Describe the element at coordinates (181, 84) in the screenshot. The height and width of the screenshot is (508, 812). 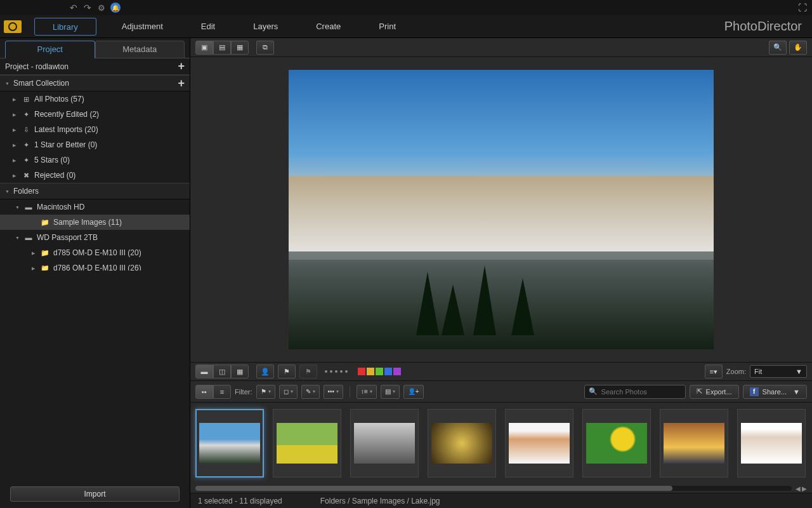
I see `add-smart-collection-button: +` at that location.